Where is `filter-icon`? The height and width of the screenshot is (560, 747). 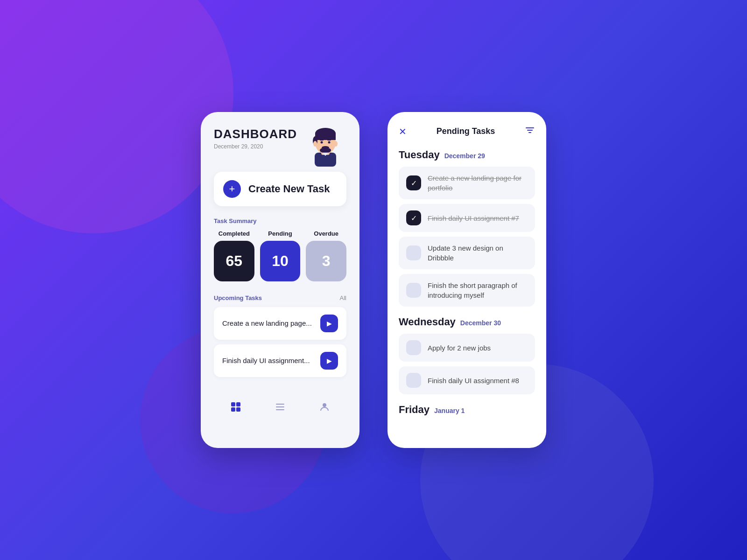
filter-icon is located at coordinates (530, 132).